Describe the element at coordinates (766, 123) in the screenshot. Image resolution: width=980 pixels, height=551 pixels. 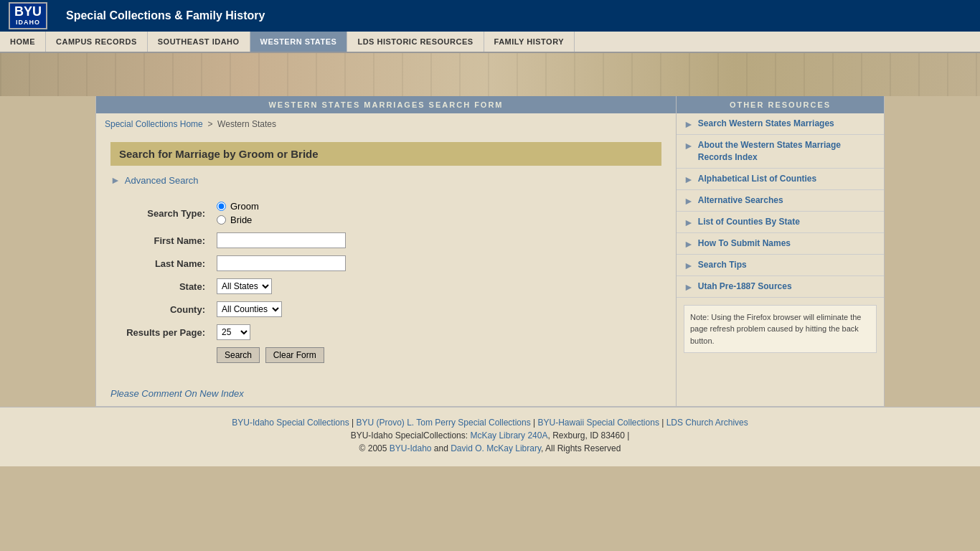
I see `resource-link-0: Search Western States Marriages` at that location.